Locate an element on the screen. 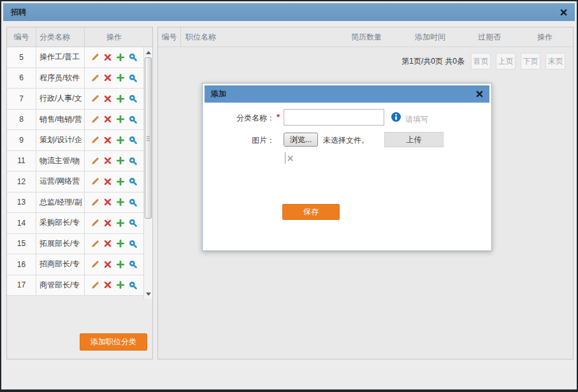  window-close-icon is located at coordinates (563, 13).